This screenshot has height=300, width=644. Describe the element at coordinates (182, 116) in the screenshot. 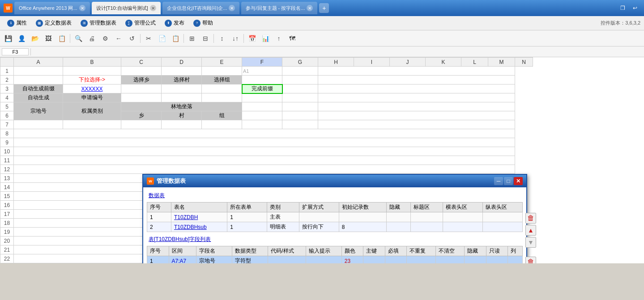

I see `cell-d6: 村` at that location.